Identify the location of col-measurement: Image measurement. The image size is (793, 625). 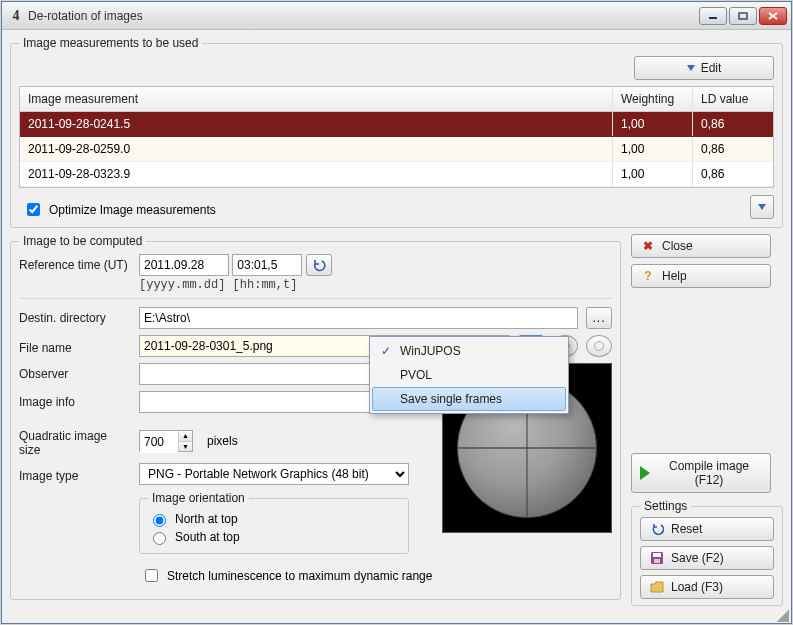
(316, 99).